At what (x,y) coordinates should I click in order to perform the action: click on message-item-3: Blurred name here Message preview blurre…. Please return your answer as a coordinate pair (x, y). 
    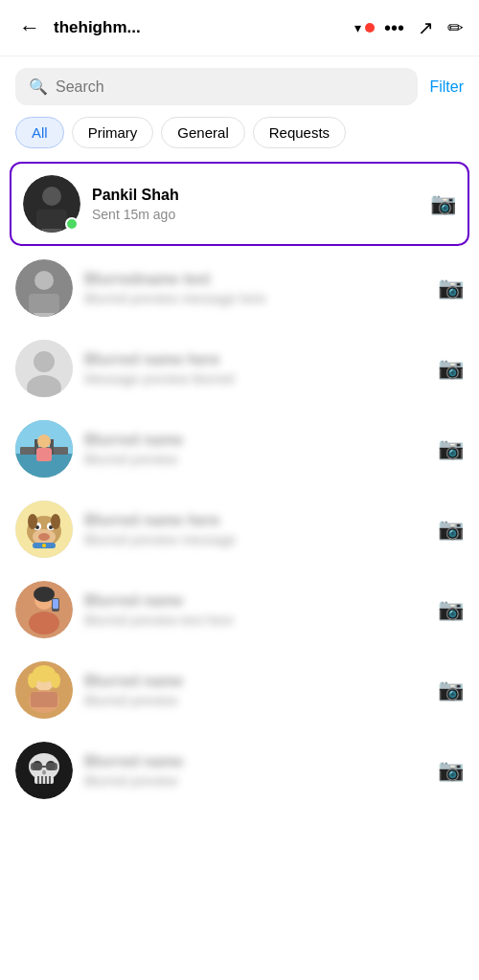
    Looking at the image, I should click on (240, 368).